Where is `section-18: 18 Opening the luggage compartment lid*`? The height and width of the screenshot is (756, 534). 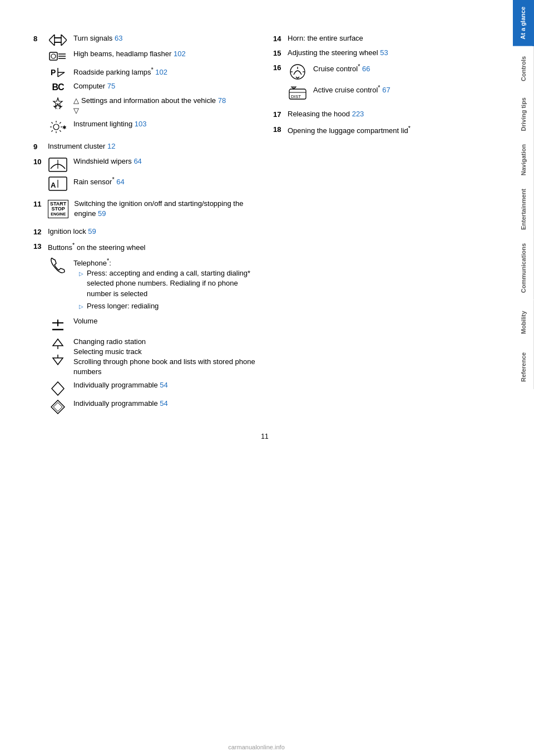 section-18: 18 Opening the luggage compartment lid* is located at coordinates (385, 130).